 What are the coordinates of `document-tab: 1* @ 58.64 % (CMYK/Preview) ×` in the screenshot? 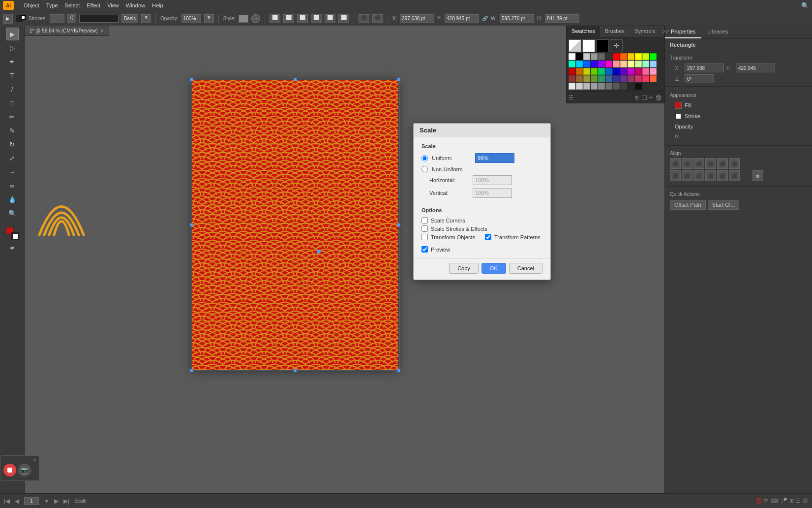 It's located at (67, 31).